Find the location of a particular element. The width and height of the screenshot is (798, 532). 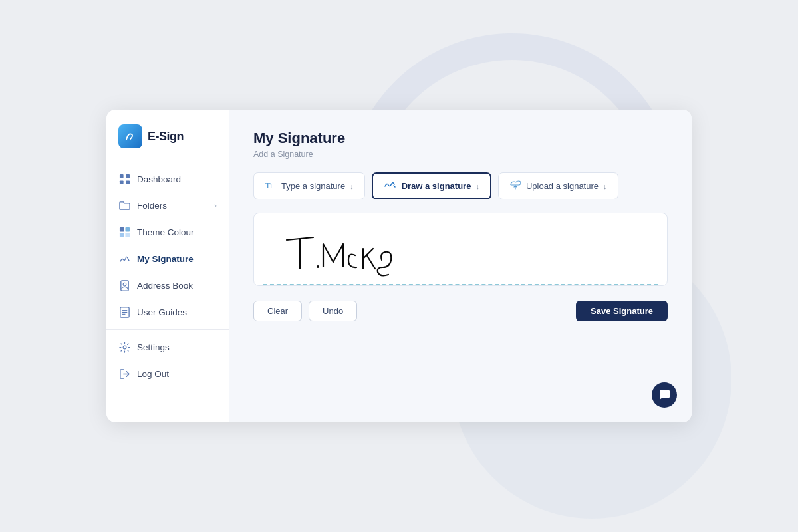

sidebar-item-folders: Folders › is located at coordinates (168, 205).